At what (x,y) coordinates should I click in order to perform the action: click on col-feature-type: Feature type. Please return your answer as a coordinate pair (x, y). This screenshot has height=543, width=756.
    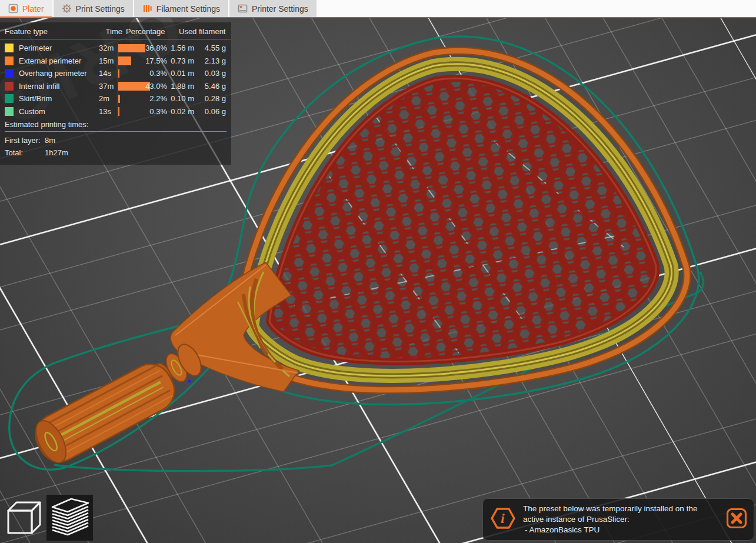
    Looking at the image, I should click on (51, 32).